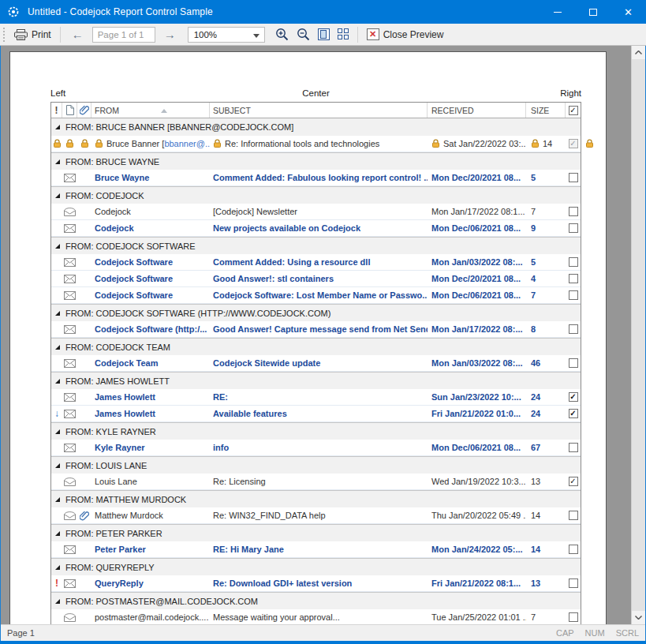  What do you see at coordinates (316, 245) in the screenshot?
I see `group-row: FROM: CODEJOCK SOFTWARE` at bounding box center [316, 245].